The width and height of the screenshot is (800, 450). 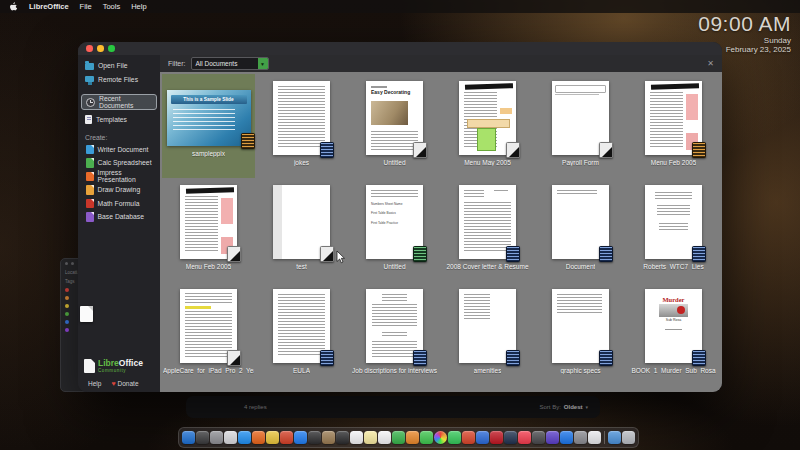 I want to click on app-light-icon, so click(x=230, y=438).